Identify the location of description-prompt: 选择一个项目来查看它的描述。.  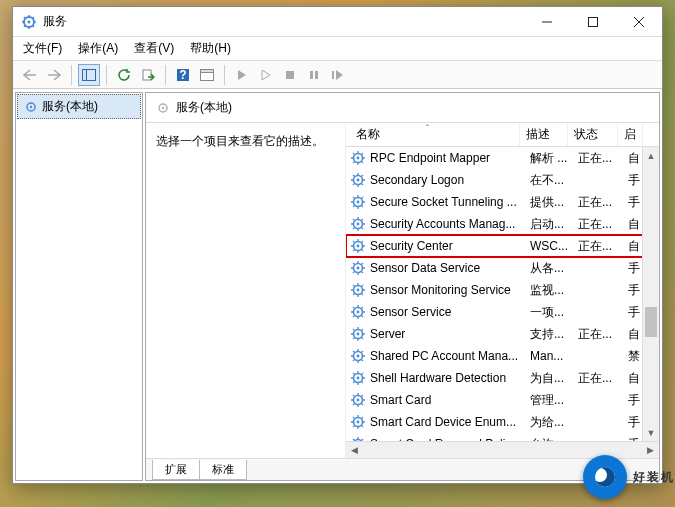
(240, 141).